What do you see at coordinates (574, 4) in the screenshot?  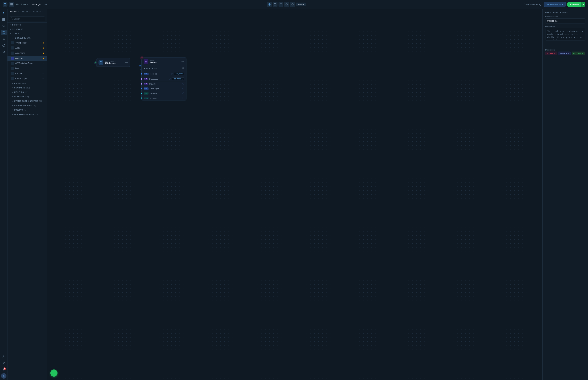 I see `execute-btn: Execute` at bounding box center [574, 4].